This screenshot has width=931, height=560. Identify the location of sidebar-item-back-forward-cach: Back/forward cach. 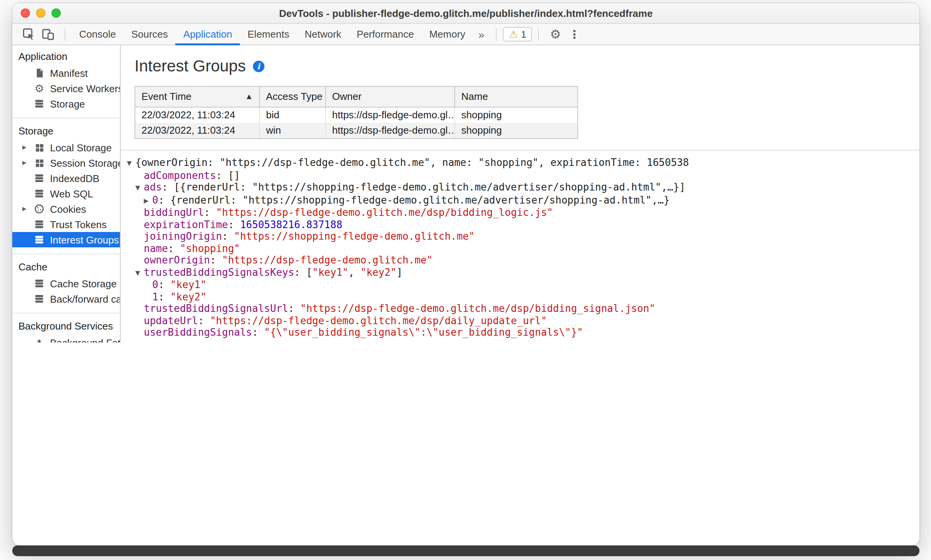
(66, 299).